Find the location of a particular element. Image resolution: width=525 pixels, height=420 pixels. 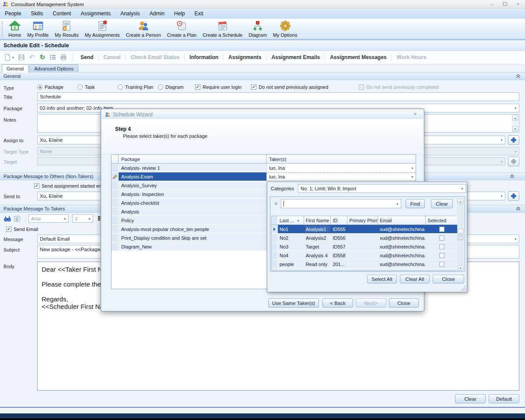

type-radio: Training Plan is located at coordinates (138, 87).